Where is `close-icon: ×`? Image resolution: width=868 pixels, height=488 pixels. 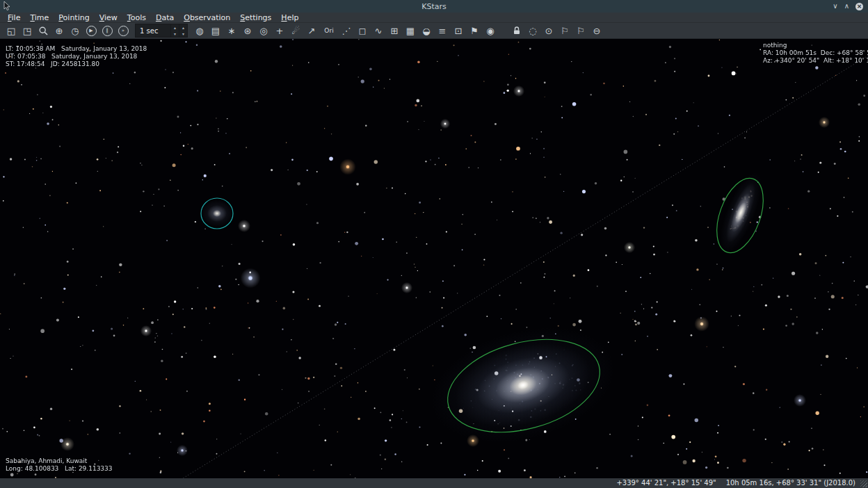
close-icon: × is located at coordinates (860, 7).